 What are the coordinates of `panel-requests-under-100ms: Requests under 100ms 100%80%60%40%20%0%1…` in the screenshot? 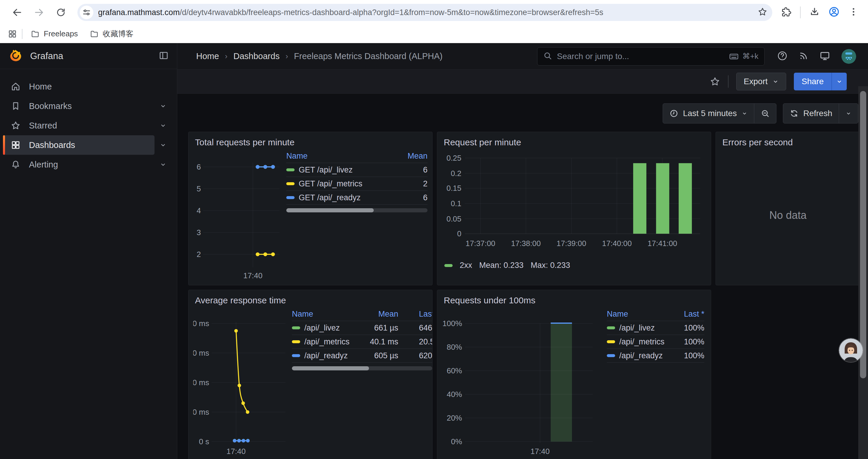 It's located at (574, 374).